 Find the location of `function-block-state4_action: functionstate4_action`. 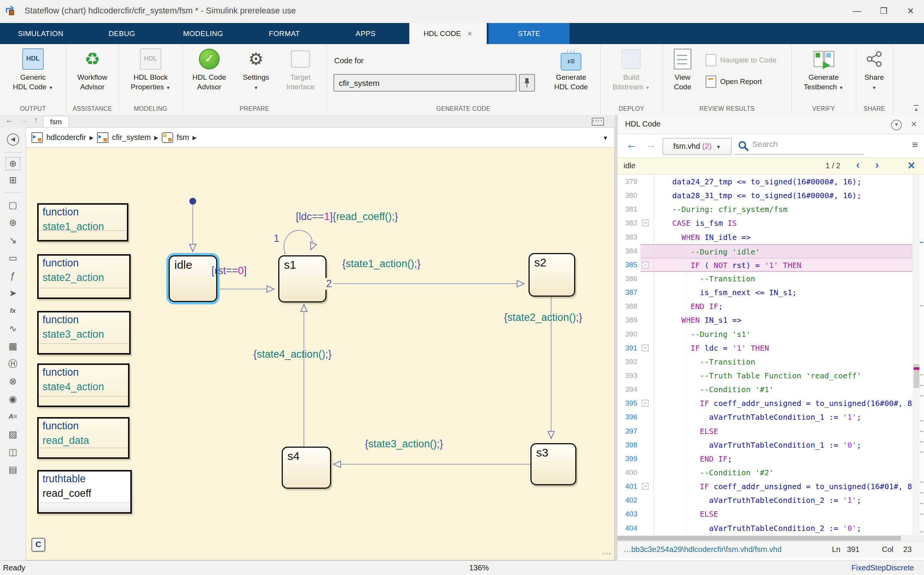

function-block-state4_action: functionstate4_action is located at coordinates (84, 385).